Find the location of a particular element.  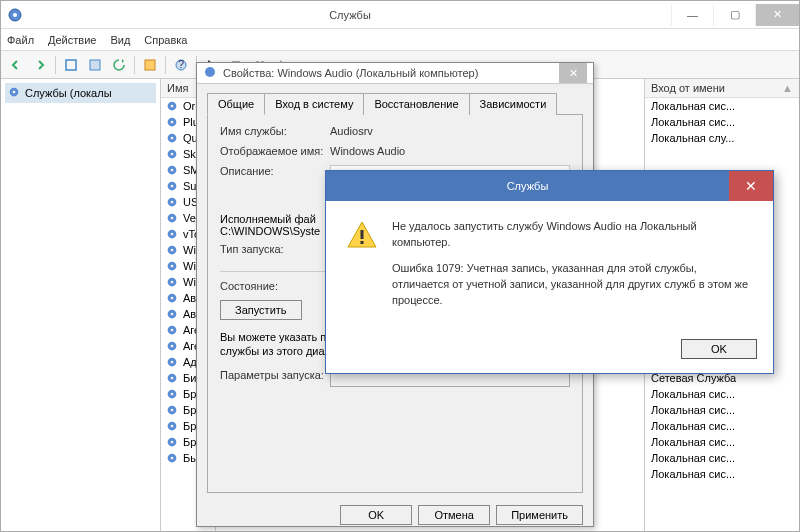

logon-value is located at coordinates (722, 154).